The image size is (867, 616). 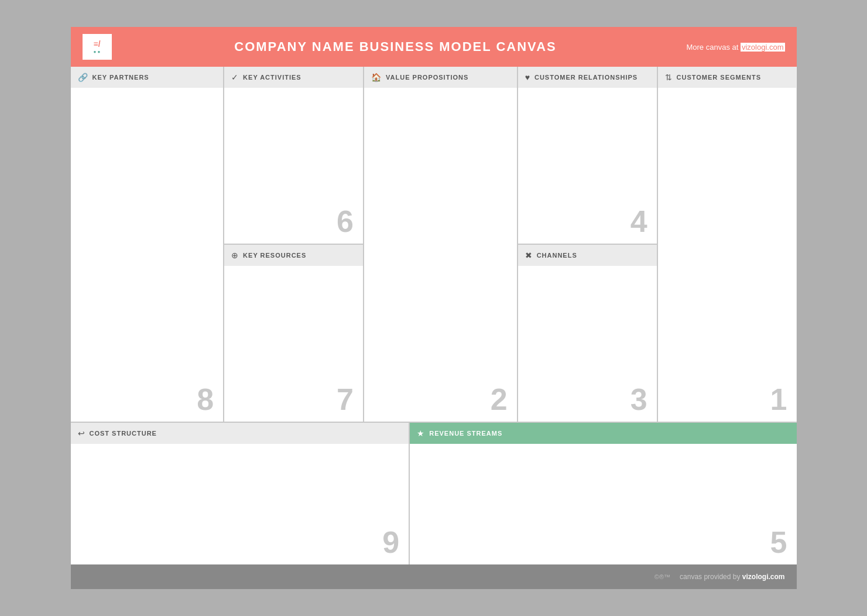 What do you see at coordinates (240, 504) in the screenshot?
I see `cost-structure-cell: 9` at bounding box center [240, 504].